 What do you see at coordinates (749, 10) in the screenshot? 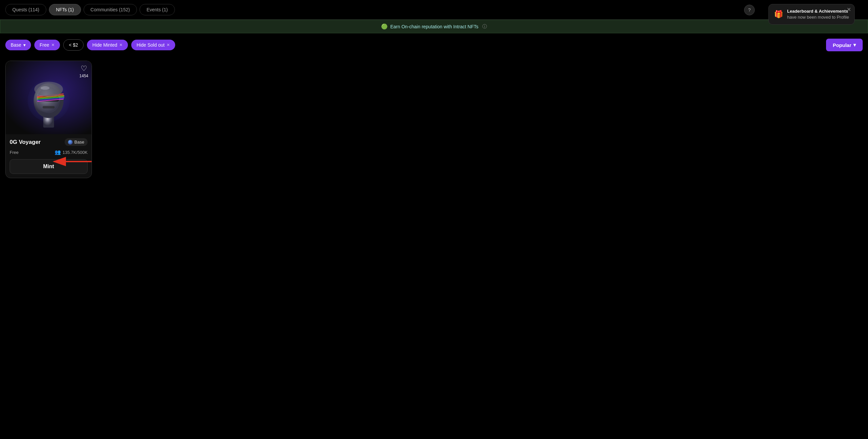
I see `question-button: ?` at bounding box center [749, 10].